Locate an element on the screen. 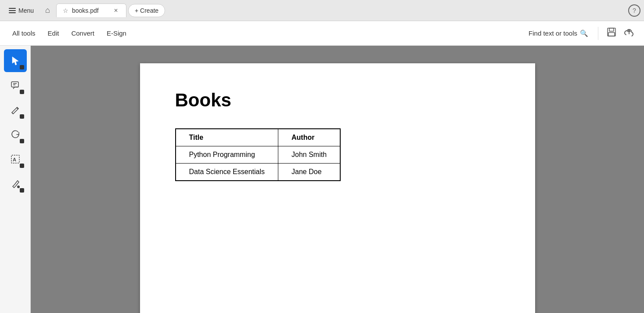 This screenshot has height=313, width=644. menu-label: Menu is located at coordinates (26, 11).